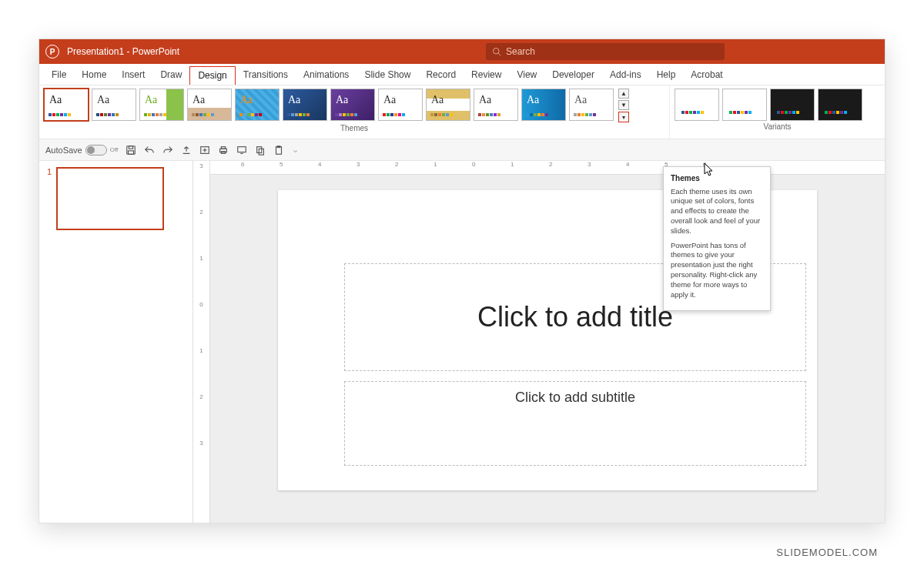 Image resolution: width=924 pixels, height=572 pixels. I want to click on themes-gallery: AaAaAaAaAaAaAaAaAaAaAaAa▲▼▾, so click(354, 105).